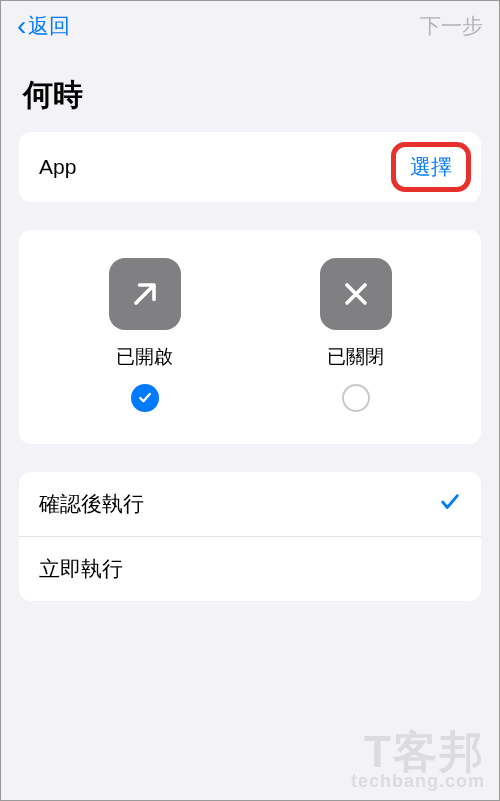 The height and width of the screenshot is (801, 500). What do you see at coordinates (250, 167) in the screenshot?
I see `app-row: App 選擇` at bounding box center [250, 167].